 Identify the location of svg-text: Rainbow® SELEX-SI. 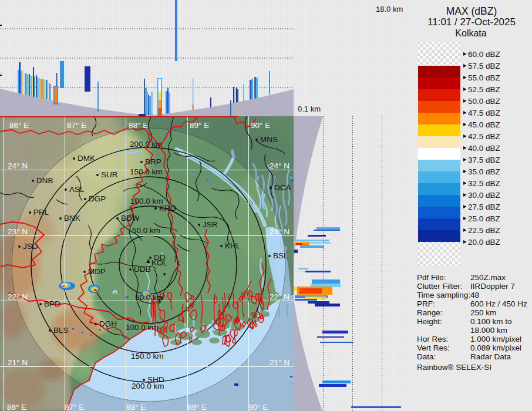
(454, 368).